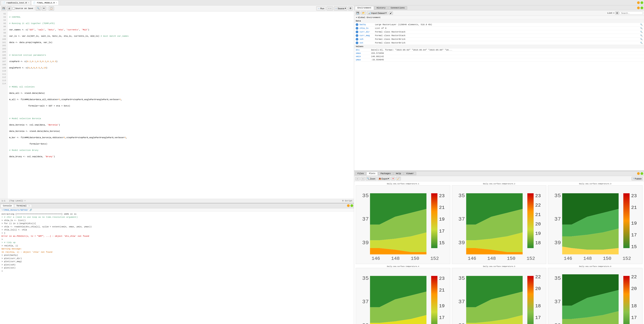 This screenshot has height=324, width=644. I want to click on plot-item-1: Daily.sea.surface.temperature.1 35 37 39…, so click(403, 223).